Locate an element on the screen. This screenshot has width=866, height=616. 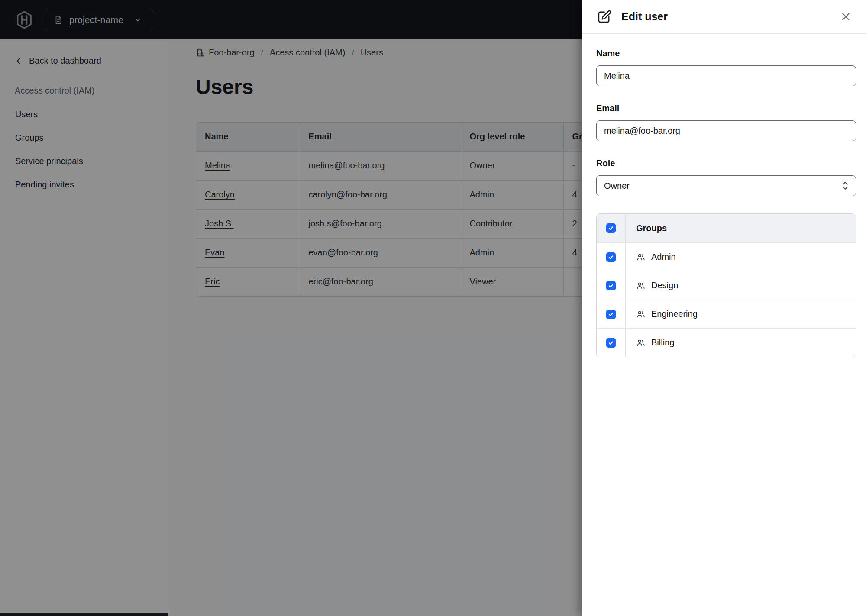
group-row-design: Design is located at coordinates (726, 285).